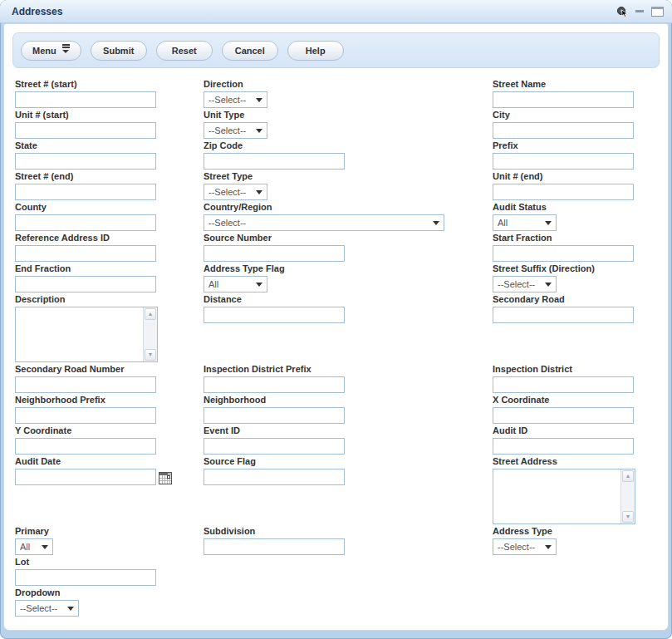  Describe the element at coordinates (576, 430) in the screenshot. I see `field-label: Audit ID` at that location.